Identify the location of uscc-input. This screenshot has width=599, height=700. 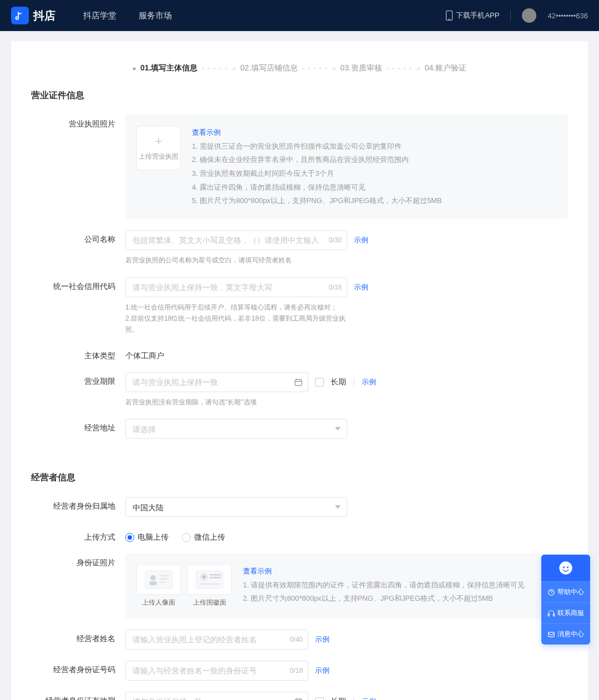
(236, 287).